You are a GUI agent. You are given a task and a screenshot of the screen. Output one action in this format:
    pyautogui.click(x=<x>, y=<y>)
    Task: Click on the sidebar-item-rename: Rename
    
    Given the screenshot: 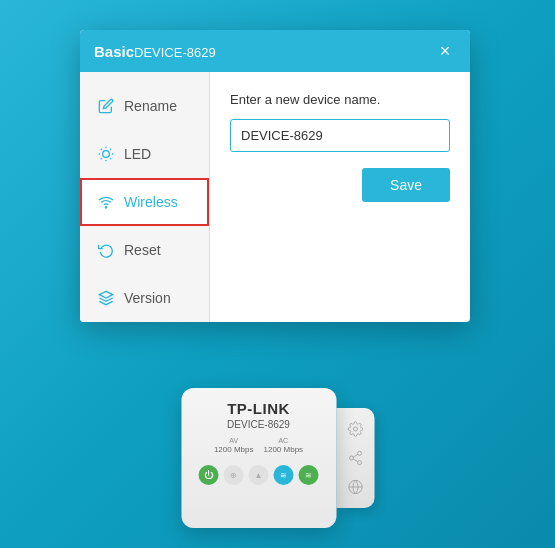 What is the action you would take?
    pyautogui.click(x=144, y=106)
    